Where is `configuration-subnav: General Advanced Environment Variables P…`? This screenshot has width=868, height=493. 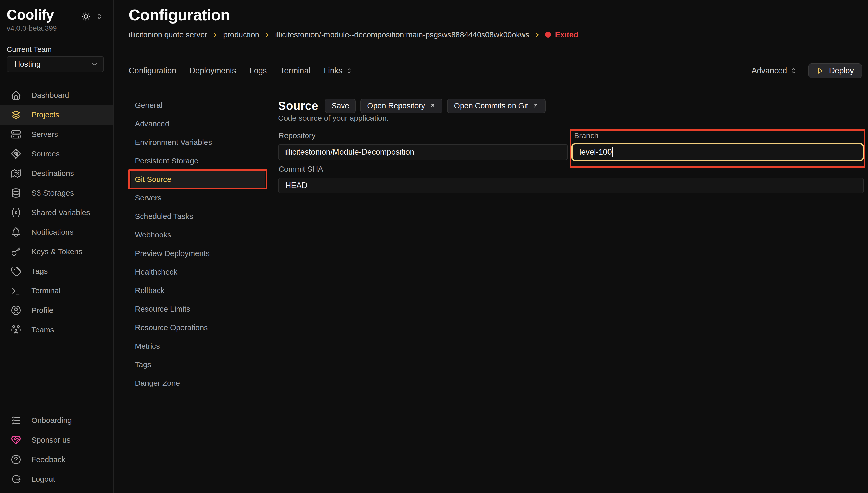 configuration-subnav: General Advanced Environment Variables P… is located at coordinates (198, 244).